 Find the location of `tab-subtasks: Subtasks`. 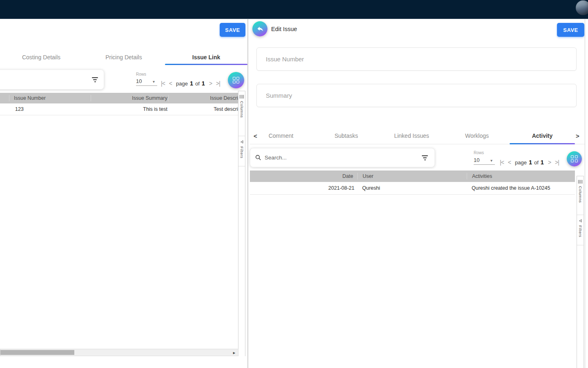

tab-subtasks: Subtasks is located at coordinates (346, 136).